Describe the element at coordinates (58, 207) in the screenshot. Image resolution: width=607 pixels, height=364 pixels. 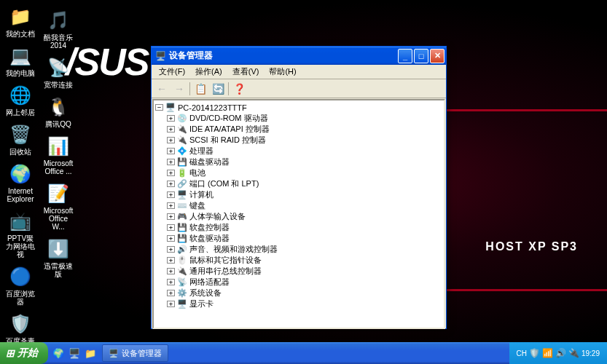
I see `desktop-icon-Microsoft Office W...: 📝Microsoft Office W...` at that location.